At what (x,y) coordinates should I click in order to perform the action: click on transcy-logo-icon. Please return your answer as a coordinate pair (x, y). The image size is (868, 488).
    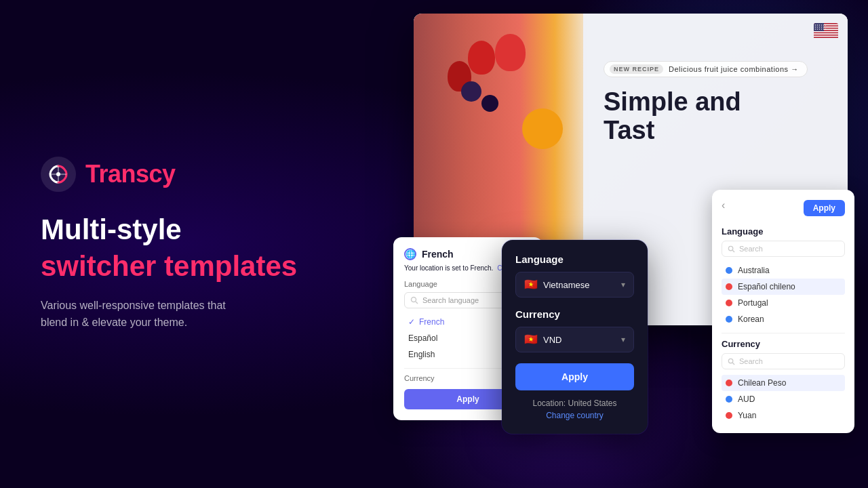
    Looking at the image, I should click on (58, 174).